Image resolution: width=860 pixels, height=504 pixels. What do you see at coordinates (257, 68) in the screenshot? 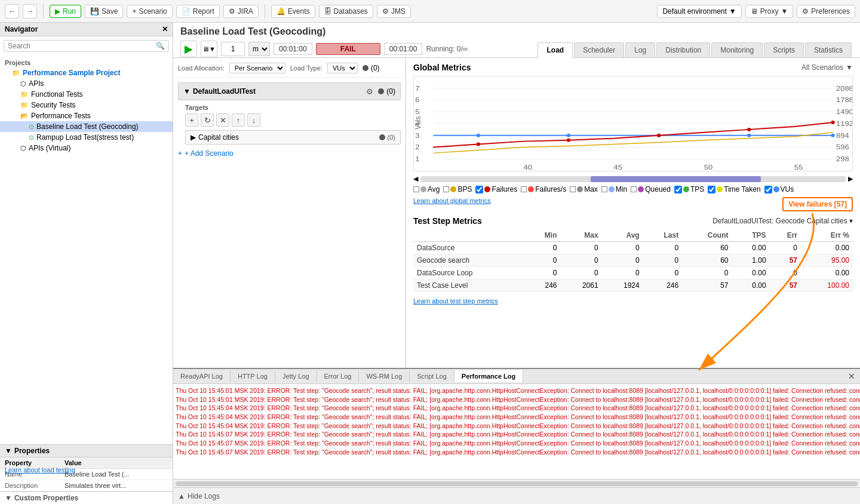
I see `alloc-select: Per Scenario` at bounding box center [257, 68].